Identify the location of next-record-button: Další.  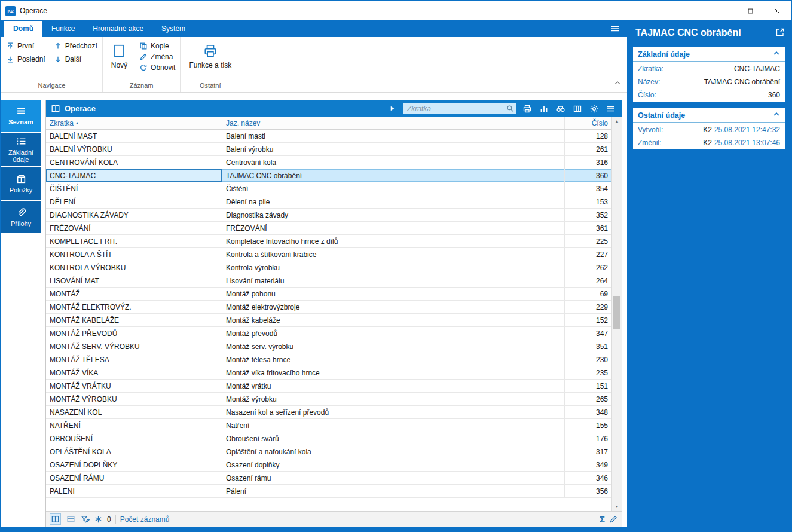
(75, 59).